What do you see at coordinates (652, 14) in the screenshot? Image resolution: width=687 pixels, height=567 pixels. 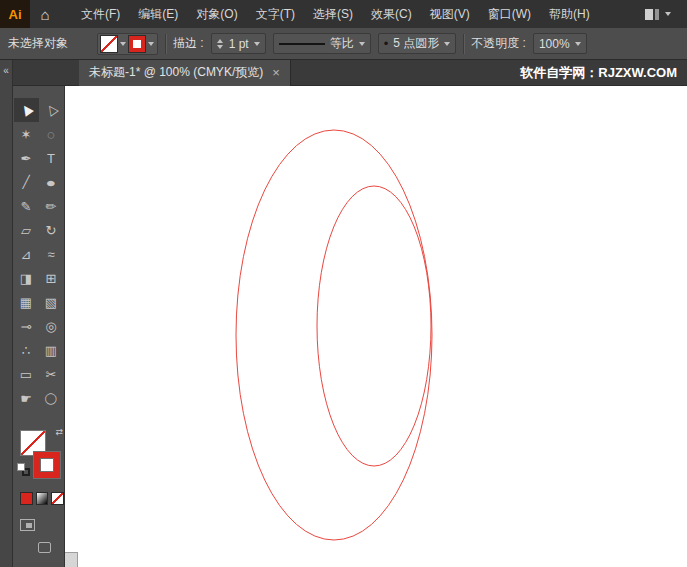 I see `workspace-icon` at bounding box center [652, 14].